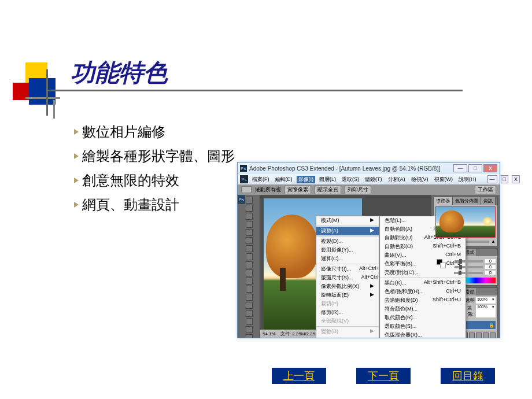 The width and height of the screenshot is (532, 399). I want to click on g-slider, so click(468, 267).